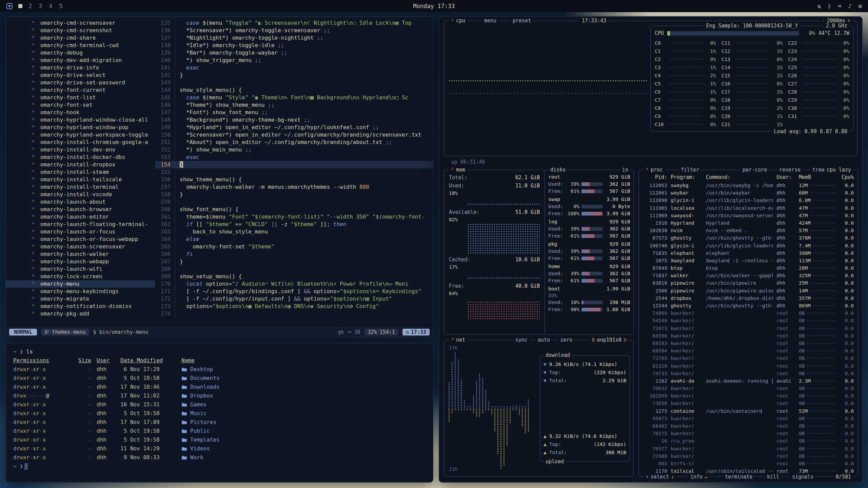  I want to click on process-row: 87573ghostty/usr/bin/ghostty --gtk-dhh37…, so click(748, 238).